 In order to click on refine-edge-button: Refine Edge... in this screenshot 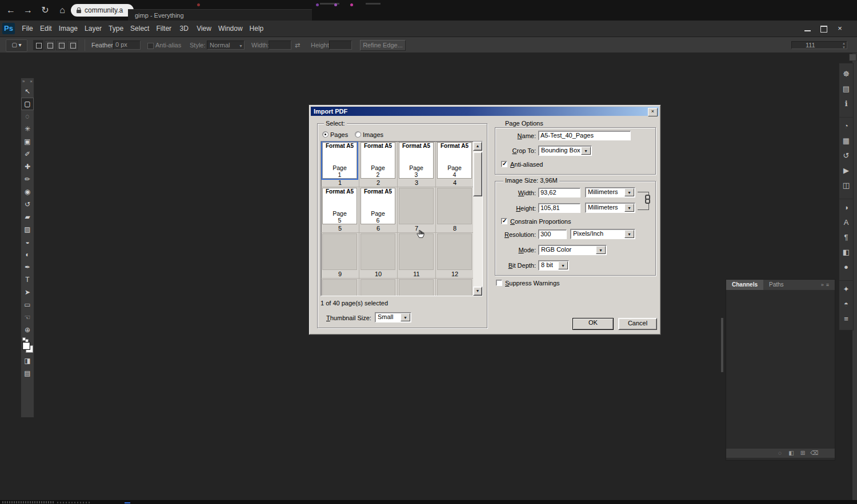, I will do `click(383, 46)`.